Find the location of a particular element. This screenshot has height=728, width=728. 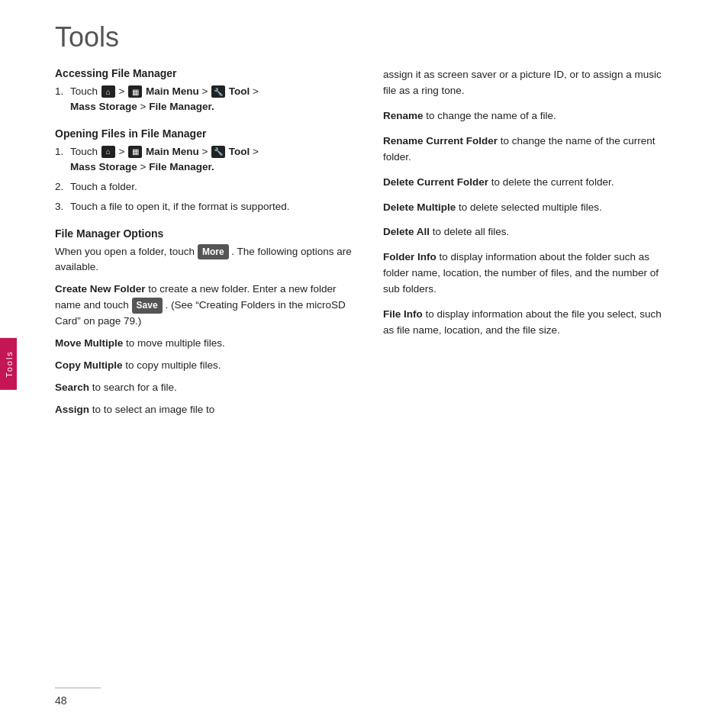

delete-all-desc: to delete all files. is located at coordinates (472, 232).